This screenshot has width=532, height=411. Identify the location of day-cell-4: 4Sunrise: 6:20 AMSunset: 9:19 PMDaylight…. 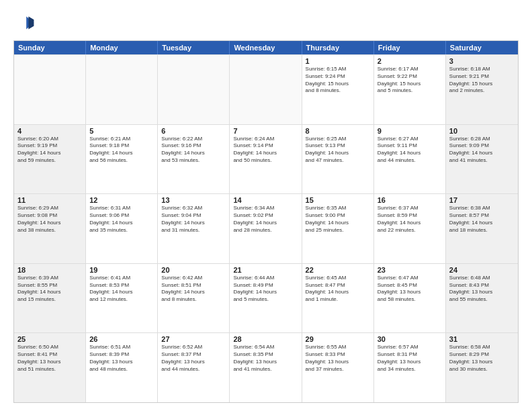
(50, 160).